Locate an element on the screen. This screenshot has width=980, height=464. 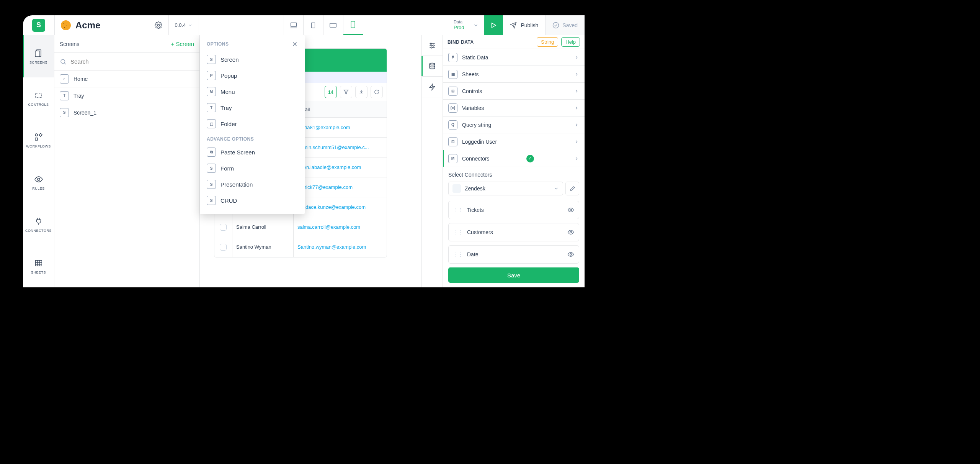
screen-item: SScreen_1 is located at coordinates (127, 113).